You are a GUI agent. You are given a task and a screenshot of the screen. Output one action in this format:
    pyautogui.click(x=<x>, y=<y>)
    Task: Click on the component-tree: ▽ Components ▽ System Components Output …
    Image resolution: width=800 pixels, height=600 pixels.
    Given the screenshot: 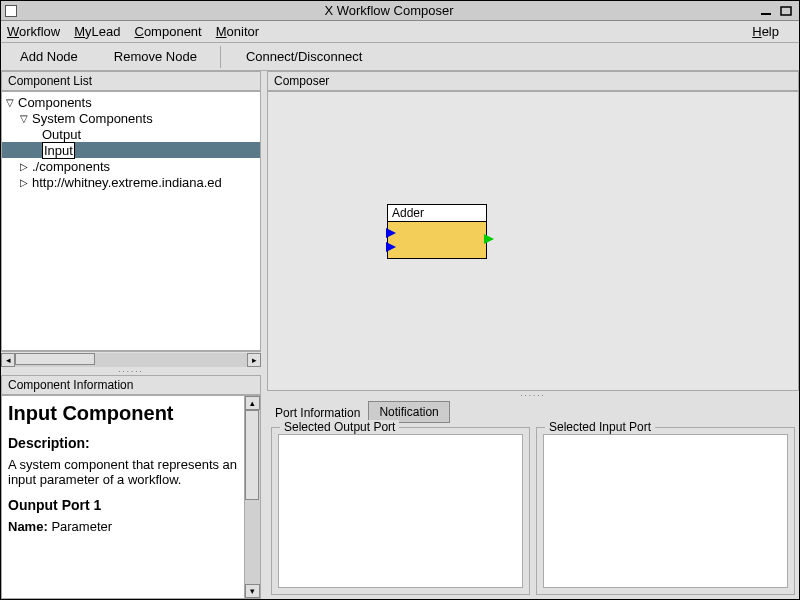 What is the action you would take?
    pyautogui.click(x=131, y=221)
    